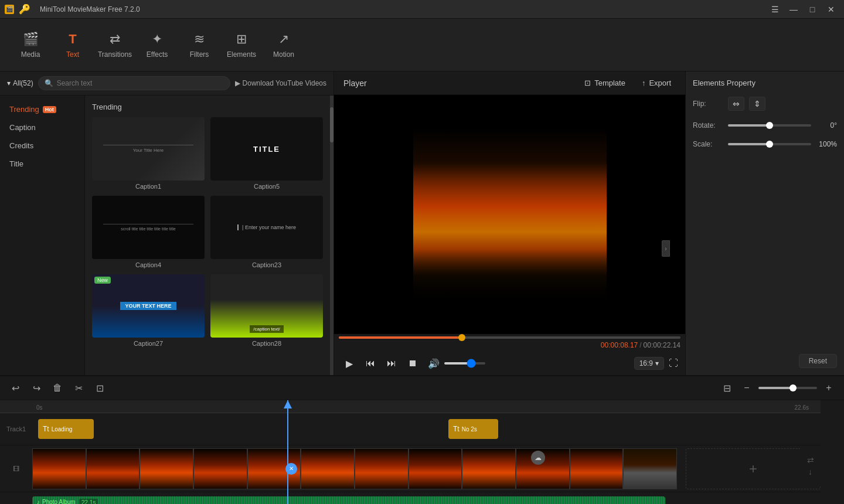 The image size is (844, 504). What do you see at coordinates (644, 83) in the screenshot?
I see `export-icon: ↑` at bounding box center [644, 83].